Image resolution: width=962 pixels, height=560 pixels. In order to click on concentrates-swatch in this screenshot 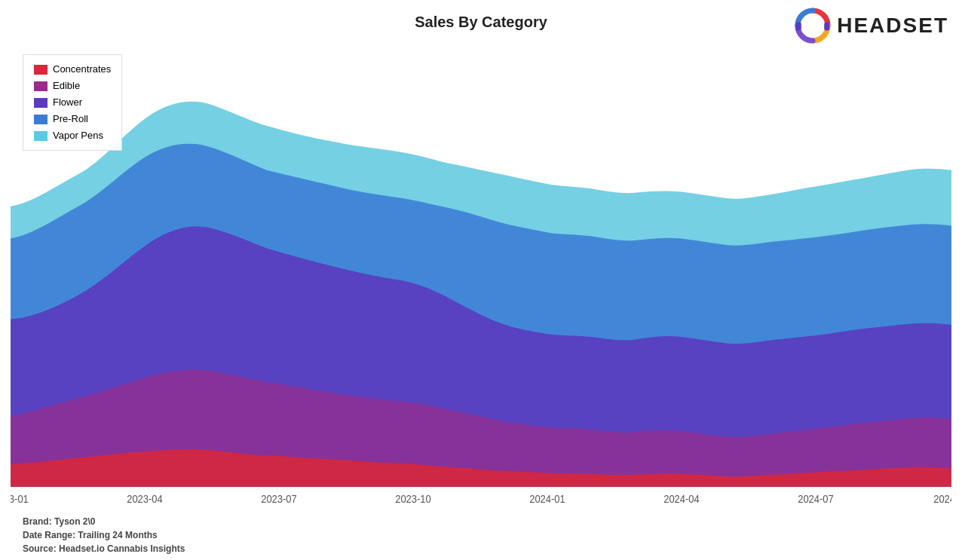, I will do `click(41, 69)`.